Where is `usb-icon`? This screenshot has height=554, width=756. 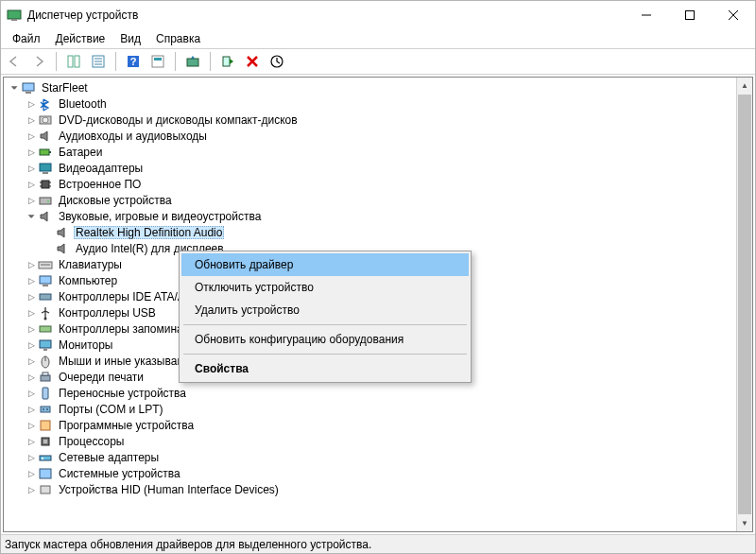 usb-icon is located at coordinates (45, 313).